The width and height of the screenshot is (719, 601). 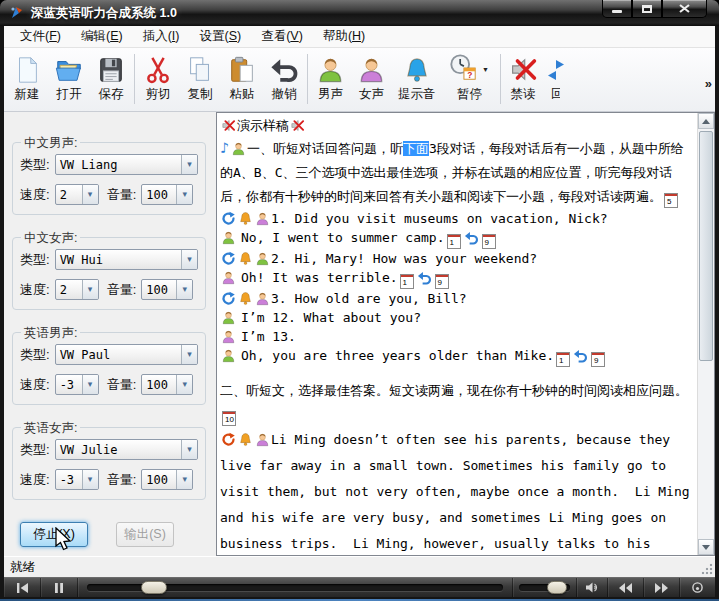 I want to click on cn-female-type-combo: VW Hui, so click(x=126, y=260).